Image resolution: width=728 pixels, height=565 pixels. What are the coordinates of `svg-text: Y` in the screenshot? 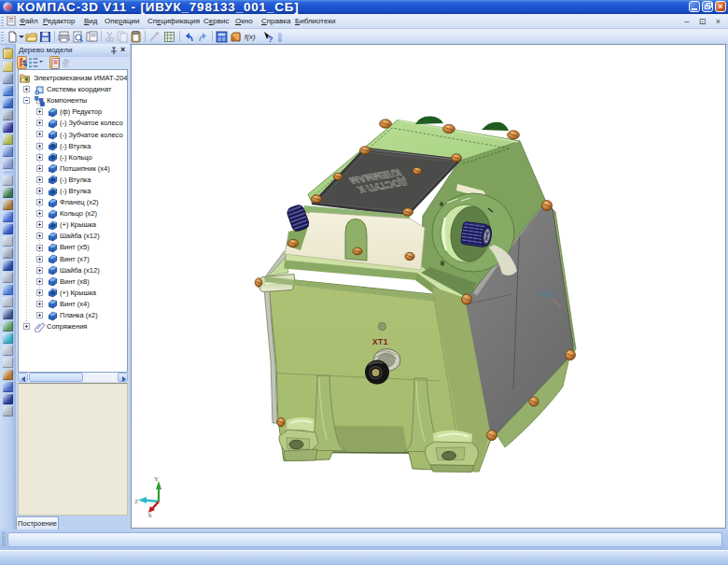 It's located at (157, 479).